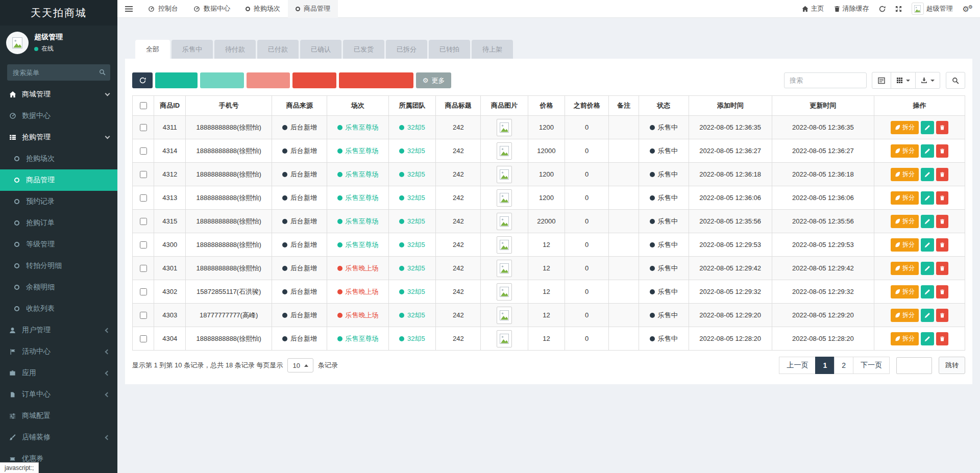 The height and width of the screenshot is (473, 980). What do you see at coordinates (967, 9) in the screenshot?
I see `settings-button: ⚙⚙` at bounding box center [967, 9].